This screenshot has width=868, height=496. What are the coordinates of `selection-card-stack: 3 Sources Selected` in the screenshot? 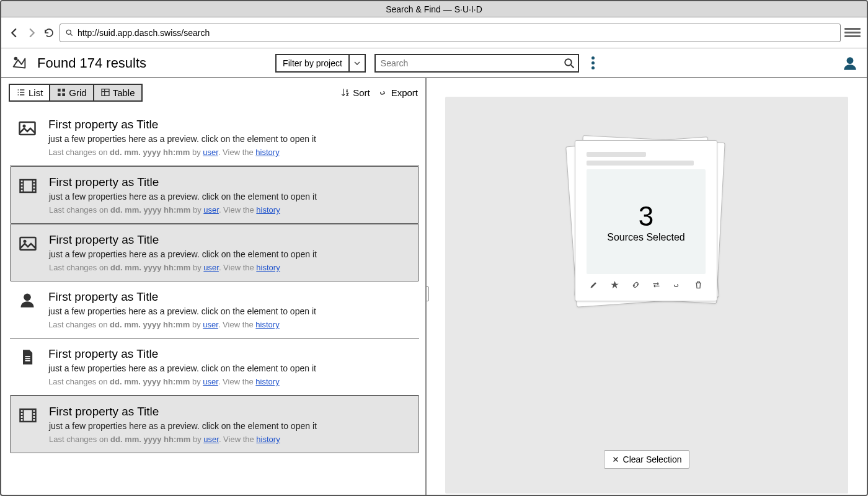 It's located at (647, 227).